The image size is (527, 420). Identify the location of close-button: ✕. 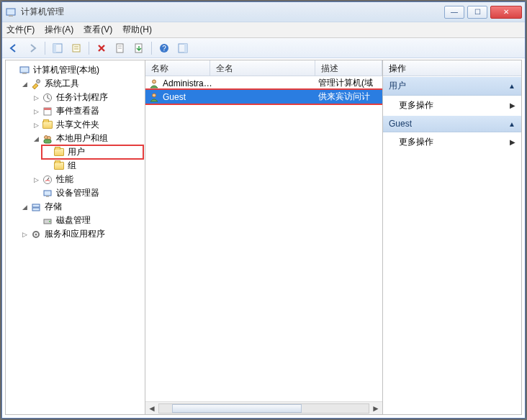
(506, 12).